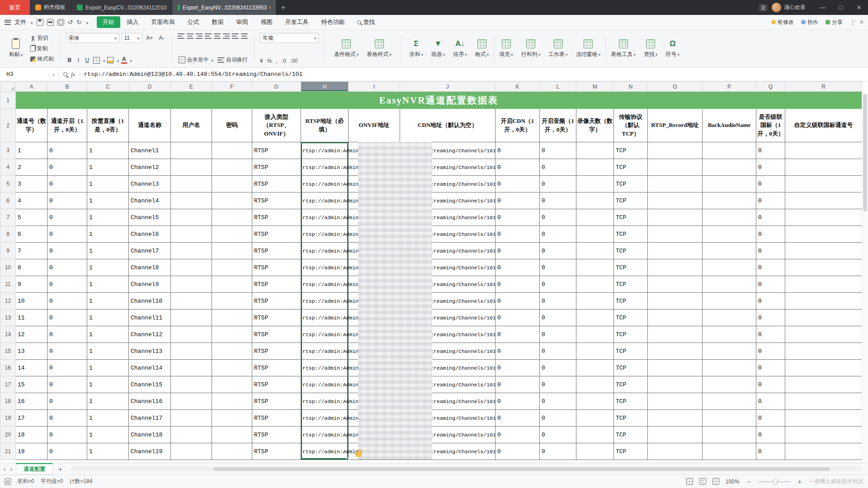 The image size is (868, 488). I want to click on cell-F9, so click(232, 251).